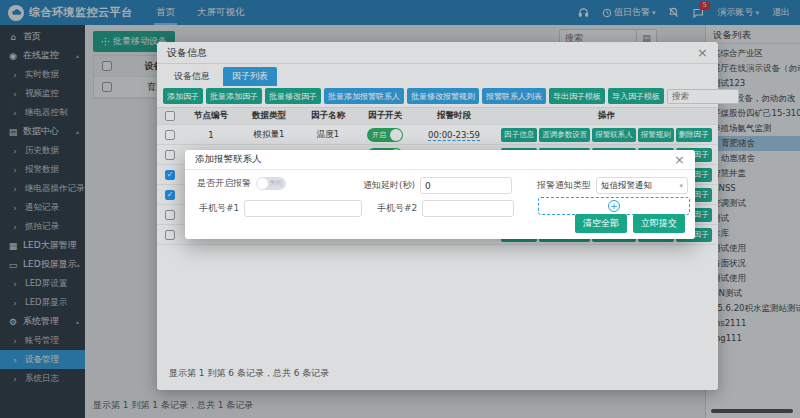  Describe the element at coordinates (680, 160) in the screenshot. I see `close-icon: ×` at that location.